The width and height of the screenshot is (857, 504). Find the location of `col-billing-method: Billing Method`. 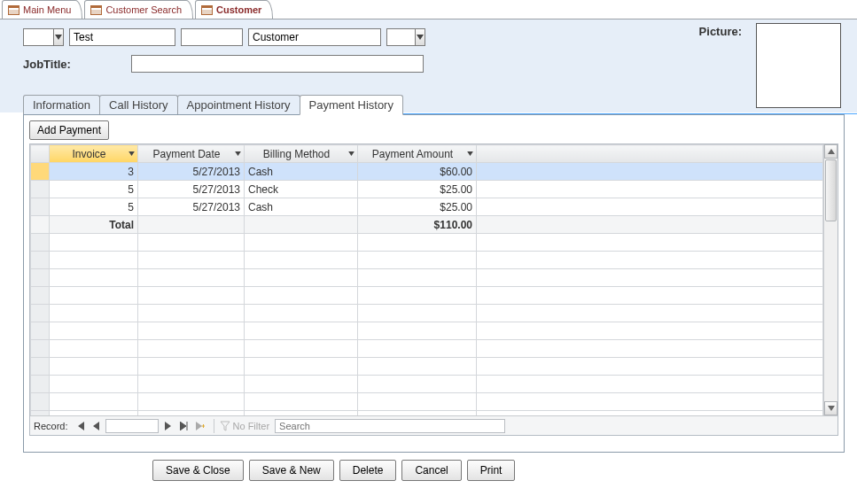

col-billing-method: Billing Method is located at coordinates (301, 154).